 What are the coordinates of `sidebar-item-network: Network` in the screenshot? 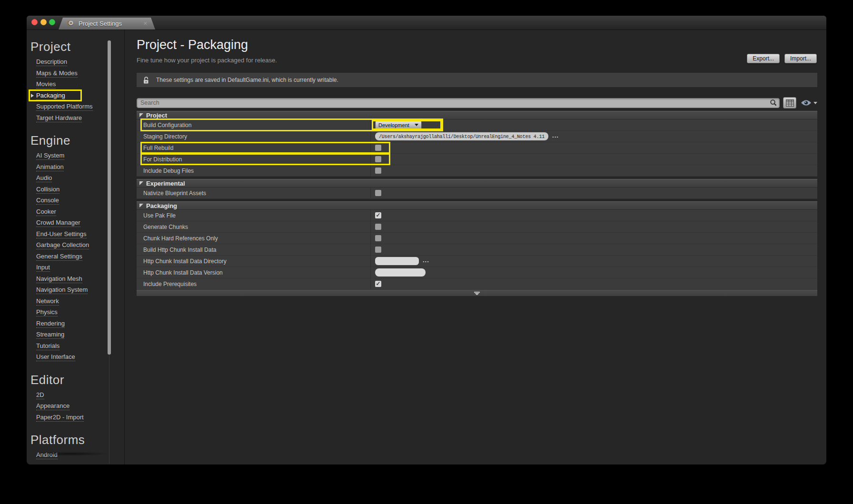 It's located at (48, 302).